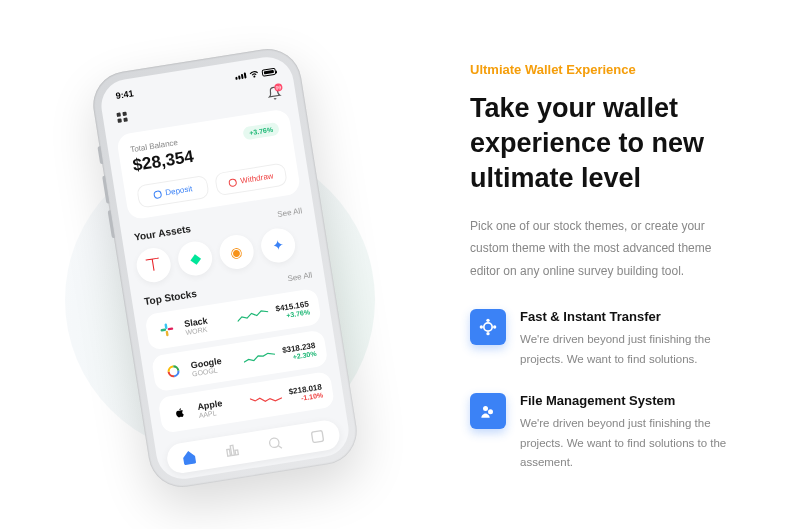 The height and width of the screenshot is (529, 793). What do you see at coordinates (632, 316) in the screenshot?
I see `feature-title: Fast & Instant Transfer` at bounding box center [632, 316].